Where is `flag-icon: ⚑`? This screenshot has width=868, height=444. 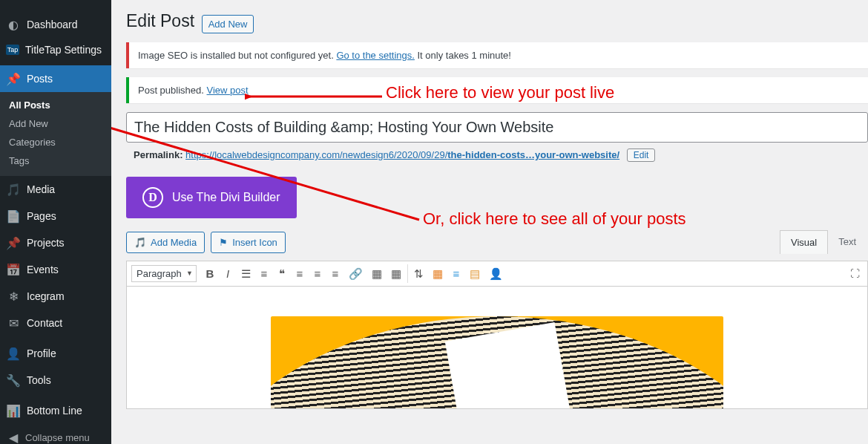
flag-icon: ⚑ is located at coordinates (223, 242).